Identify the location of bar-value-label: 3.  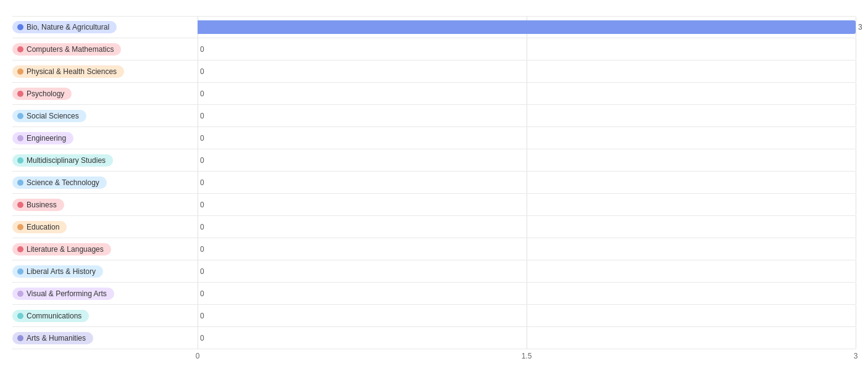
(861, 27).